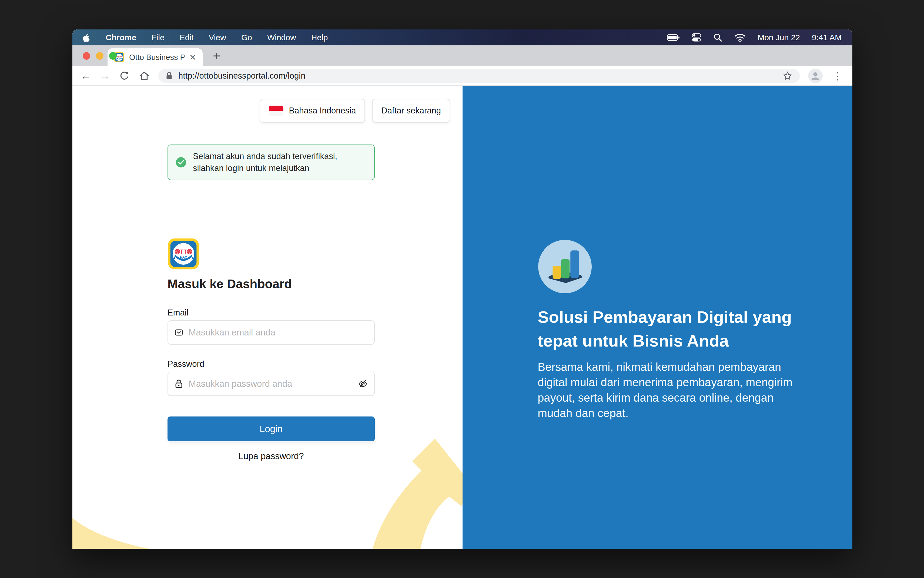 This screenshot has width=924, height=578. I want to click on macos-menubar: Chrome File Edit View Go Window Help, so click(463, 37).